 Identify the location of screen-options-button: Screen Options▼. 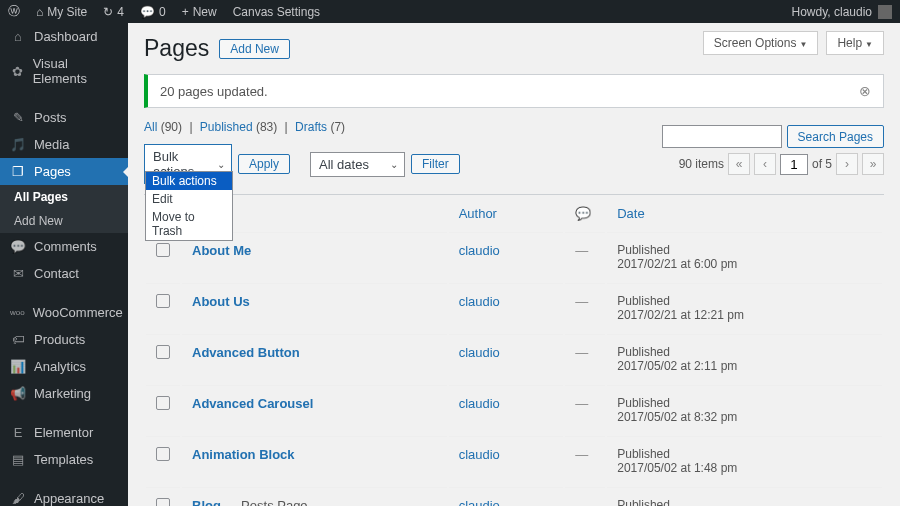
(761, 43).